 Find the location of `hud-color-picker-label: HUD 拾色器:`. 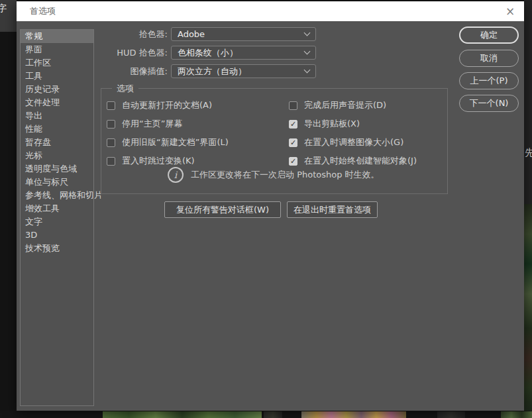

hud-color-picker-label: HUD 拾色器: is located at coordinates (92, 53).